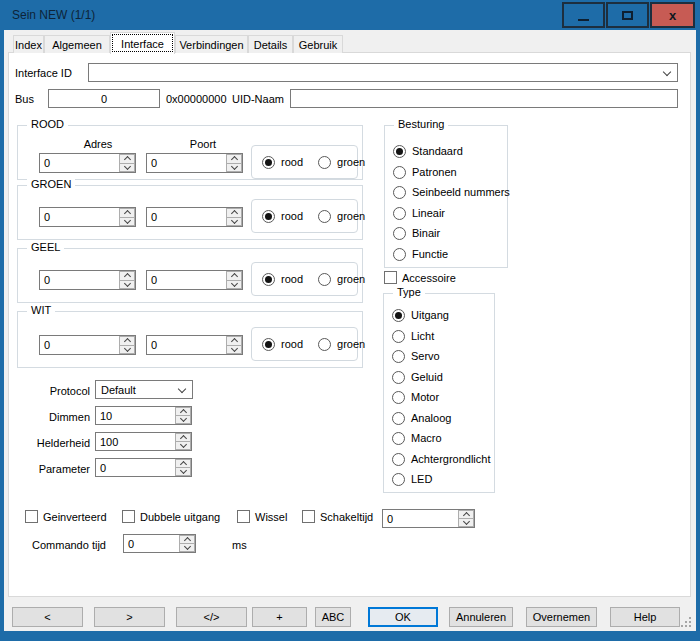 The width and height of the screenshot is (700, 641). What do you see at coordinates (212, 617) in the screenshot?
I see `code-button: </>` at bounding box center [212, 617].